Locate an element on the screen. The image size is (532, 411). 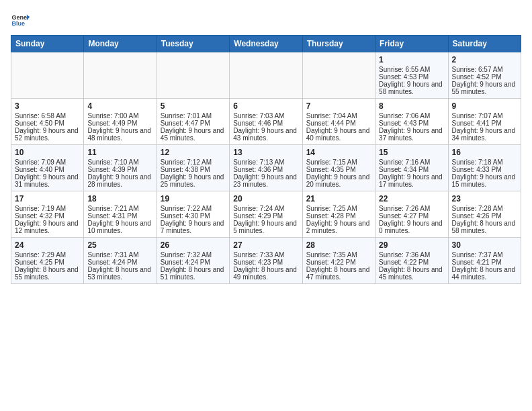
calendar-cell: 19Sunrise: 7:22 AMSunset: 4:30 PMDayligh… is located at coordinates (193, 215).